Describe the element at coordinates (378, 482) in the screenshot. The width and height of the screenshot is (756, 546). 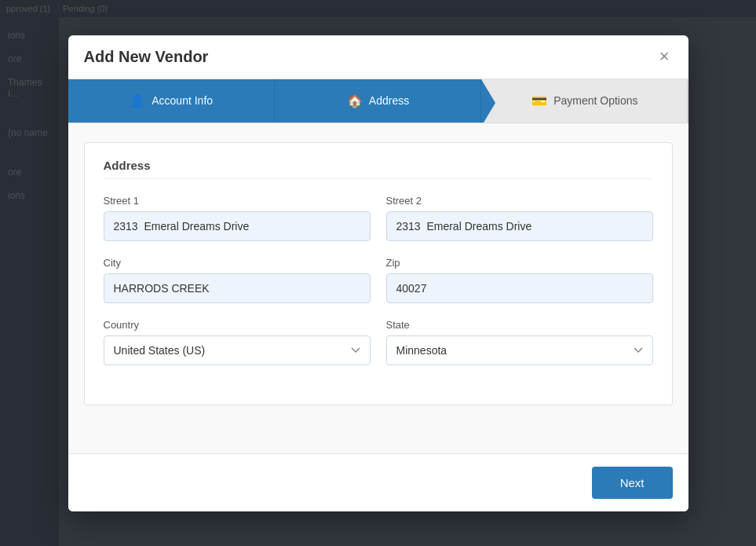
I see `modal-footer: Next` at that location.